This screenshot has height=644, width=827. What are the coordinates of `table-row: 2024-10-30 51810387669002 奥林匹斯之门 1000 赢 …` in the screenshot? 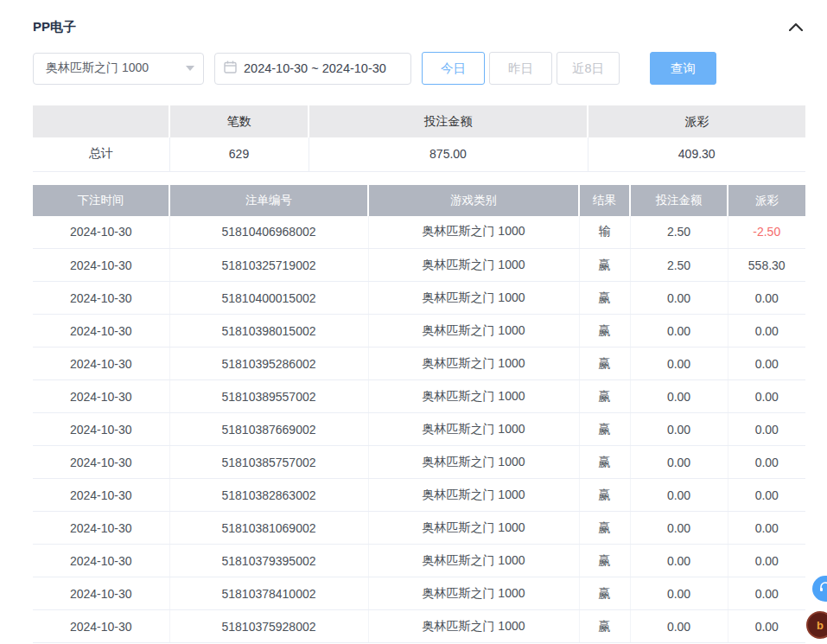 It's located at (419, 430).